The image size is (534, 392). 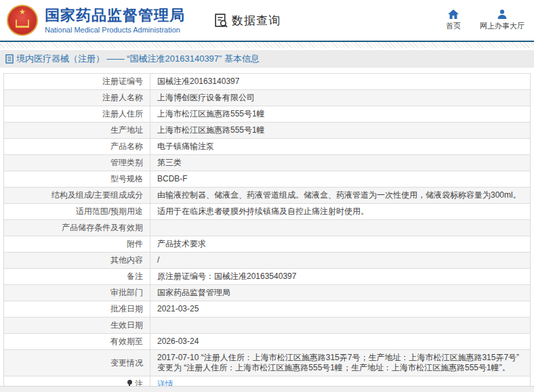 I want to click on header: ★ 国家药品监督管理局 National Medical Products Ad…, so click(x=267, y=20).